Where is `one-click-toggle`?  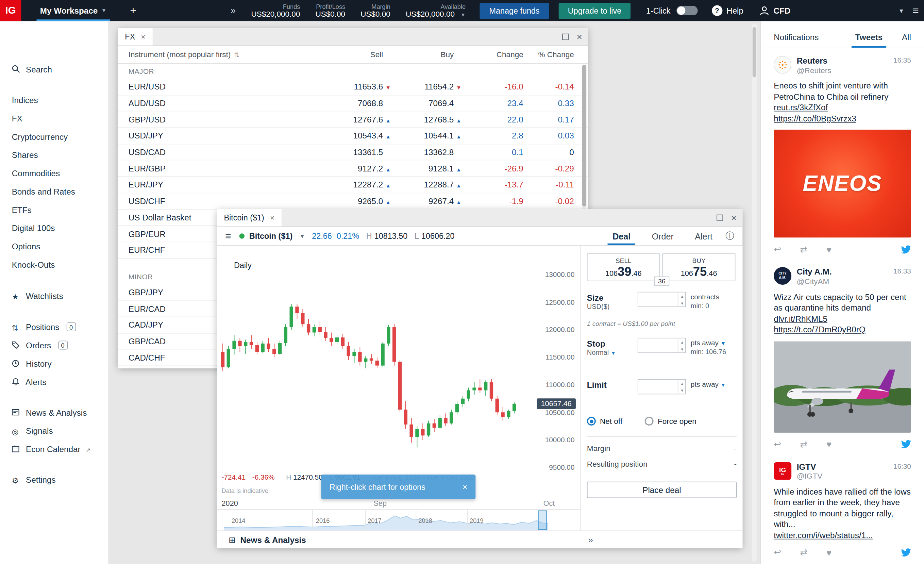
one-click-toggle is located at coordinates (687, 10).